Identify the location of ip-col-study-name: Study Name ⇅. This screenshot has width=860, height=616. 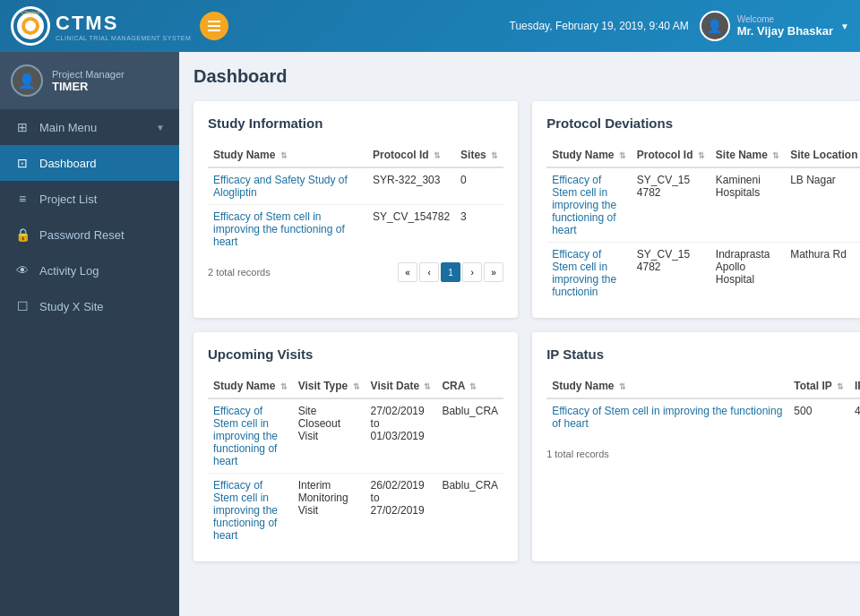
(667, 387).